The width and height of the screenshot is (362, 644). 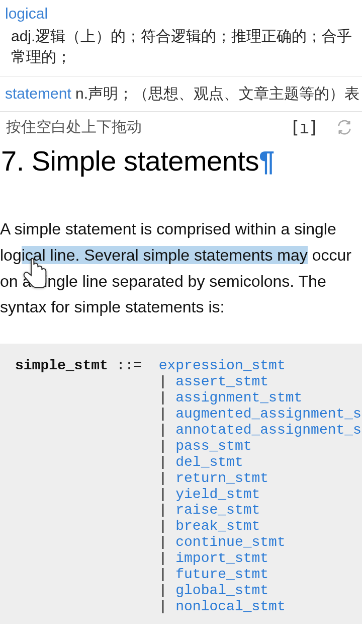 I want to click on grammar-item: del_stmt, so click(x=209, y=462).